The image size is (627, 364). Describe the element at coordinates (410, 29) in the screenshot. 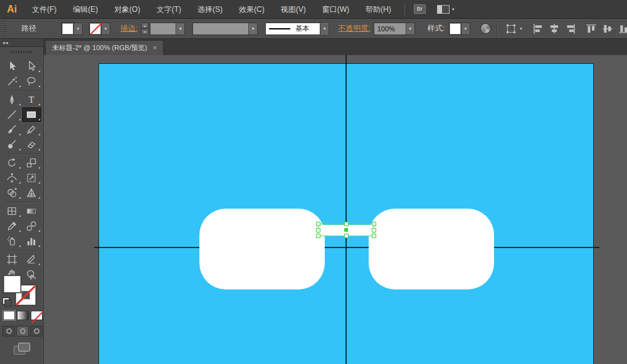

I see `opacity-arrow-icon: ▼` at that location.